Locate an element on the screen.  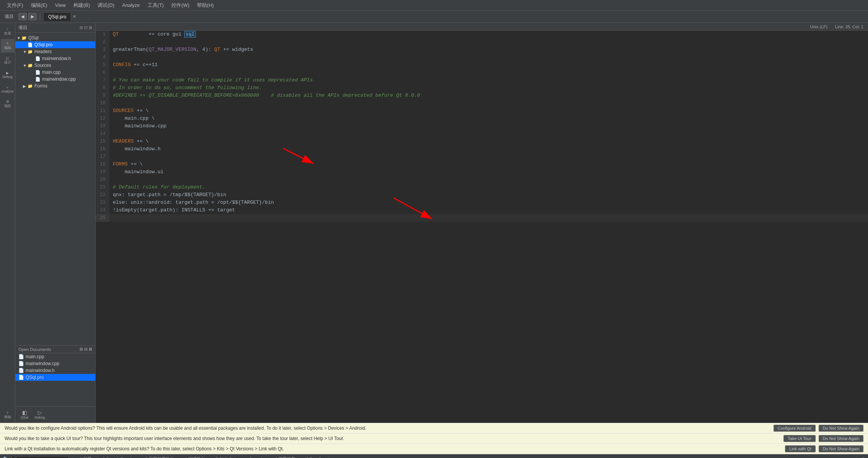
toolbar-nav-forward: ▶ is located at coordinates (33, 17).